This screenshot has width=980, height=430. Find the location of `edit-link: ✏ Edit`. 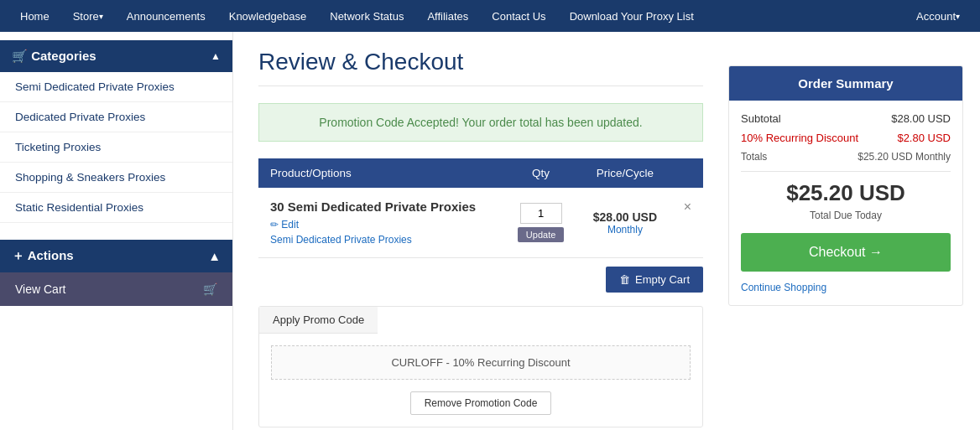

edit-link: ✏ Edit is located at coordinates (284, 225).